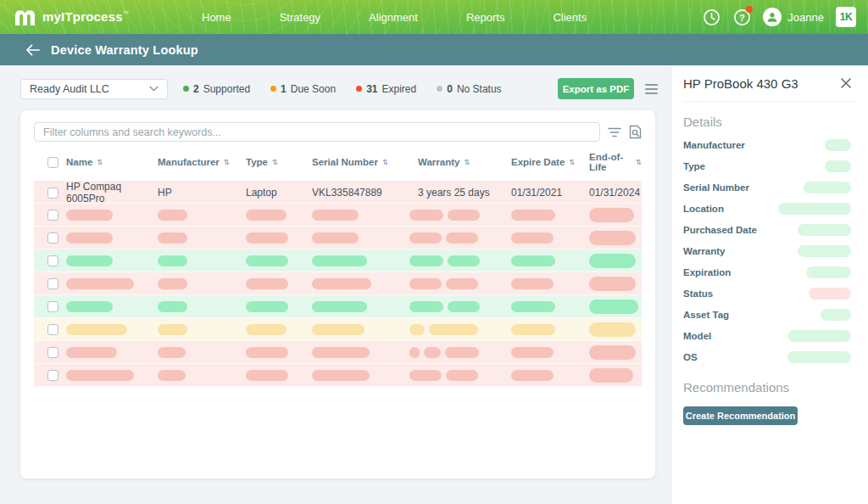  Describe the element at coordinates (361, 162) in the screenshot. I see `column-header-serial-number: Serial Number⇅` at that location.